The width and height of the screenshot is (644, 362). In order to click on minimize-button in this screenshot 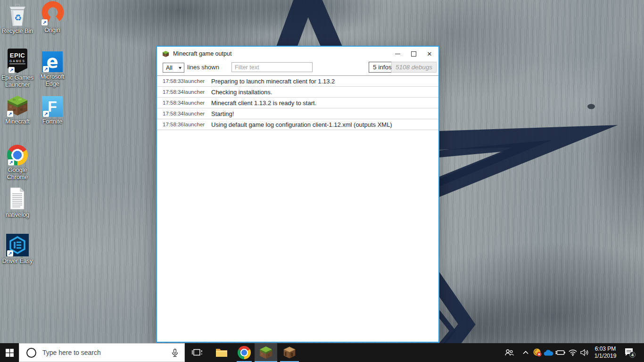, I will do `click(397, 54)`.